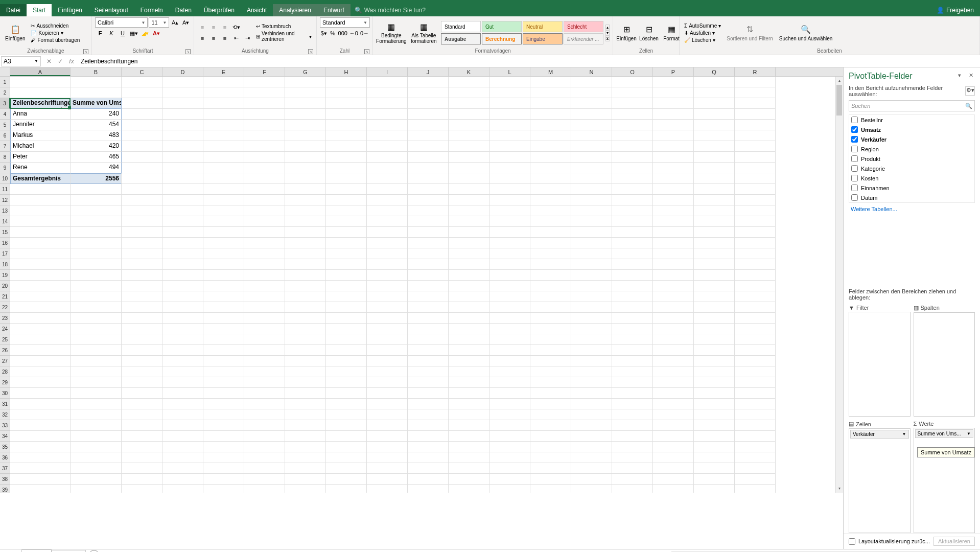 Image resolution: width=980 pixels, height=552 pixels. Describe the element at coordinates (529, 61) in the screenshot. I see `formula-input: Zeilenbeschriftungen` at that location.